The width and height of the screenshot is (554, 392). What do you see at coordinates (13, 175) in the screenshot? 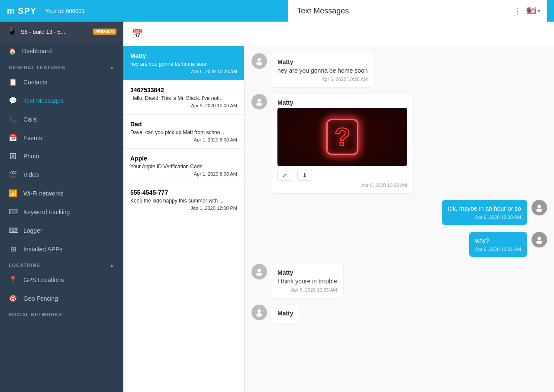
I see `video-icon: 🎬` at bounding box center [13, 175].